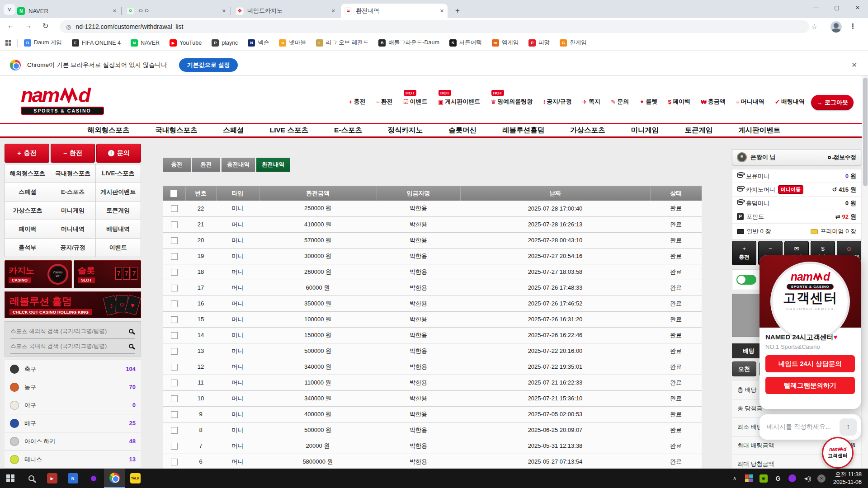 This screenshot has height=488, width=868. What do you see at coordinates (28, 26) in the screenshot?
I see `forward-icon: →` at bounding box center [28, 26].